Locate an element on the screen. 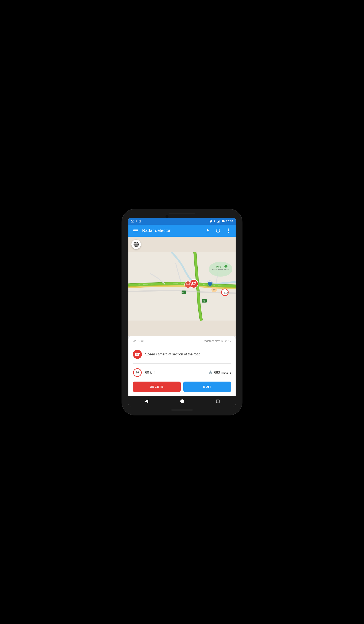  home-button is located at coordinates (182, 401).